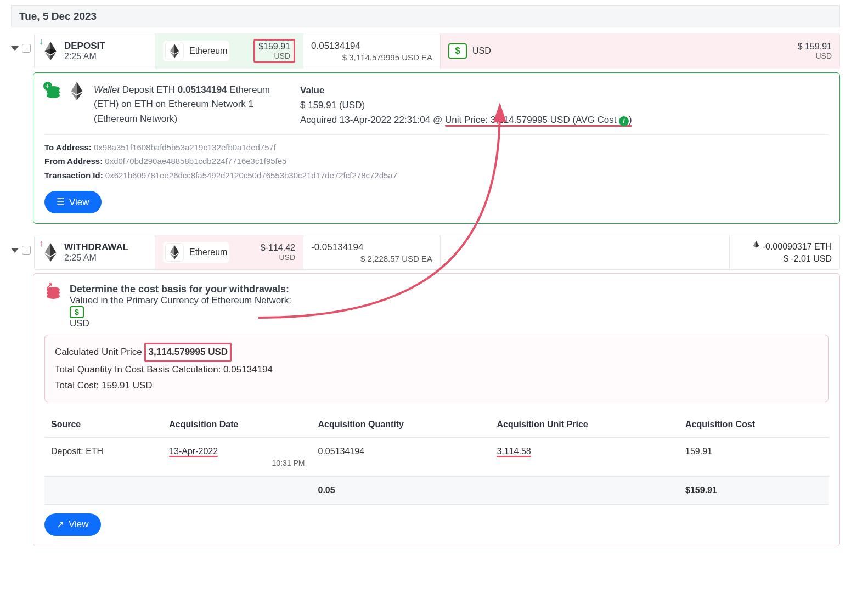  What do you see at coordinates (437, 386) in the screenshot?
I see `total-cost-line: Total Cost: 159.91 USD` at bounding box center [437, 386].